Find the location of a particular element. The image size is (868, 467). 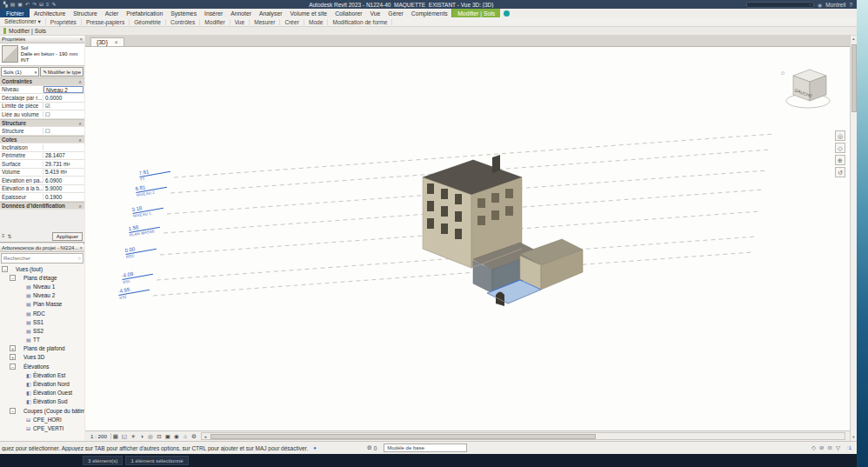

ribbon-tab: Préfabrication is located at coordinates (144, 13).